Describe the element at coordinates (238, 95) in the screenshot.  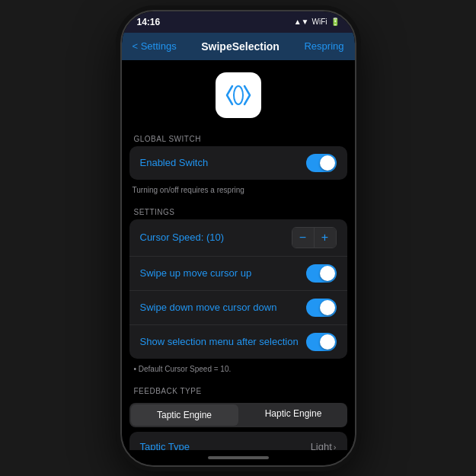
I see `app-icon-svg` at that location.